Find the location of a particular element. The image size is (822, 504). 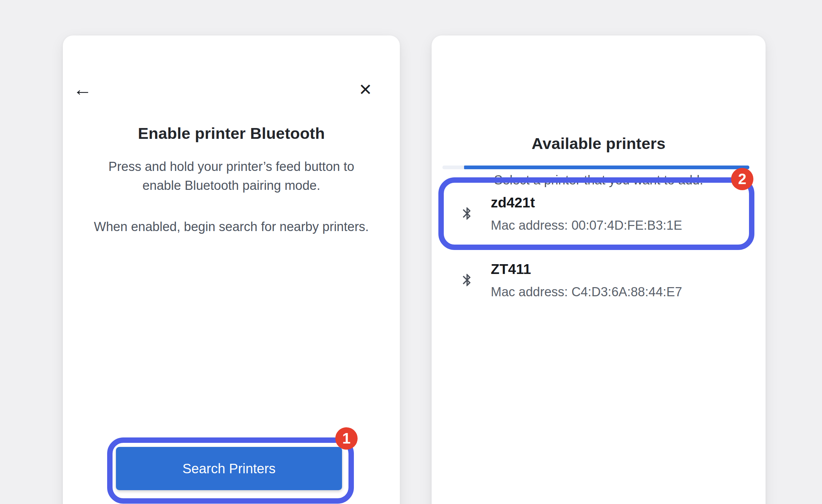

subtitle-text: Select a printer that you want to add. is located at coordinates (599, 180).